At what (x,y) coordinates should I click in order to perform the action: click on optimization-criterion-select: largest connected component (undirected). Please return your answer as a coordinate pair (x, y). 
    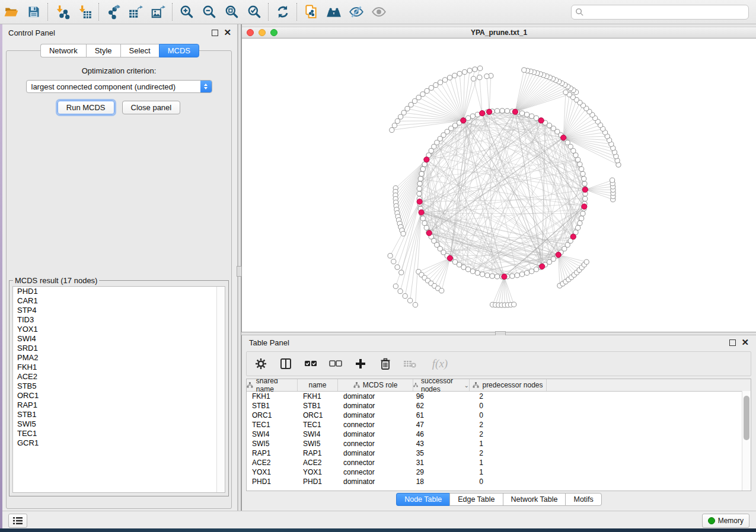
    Looking at the image, I should click on (119, 86).